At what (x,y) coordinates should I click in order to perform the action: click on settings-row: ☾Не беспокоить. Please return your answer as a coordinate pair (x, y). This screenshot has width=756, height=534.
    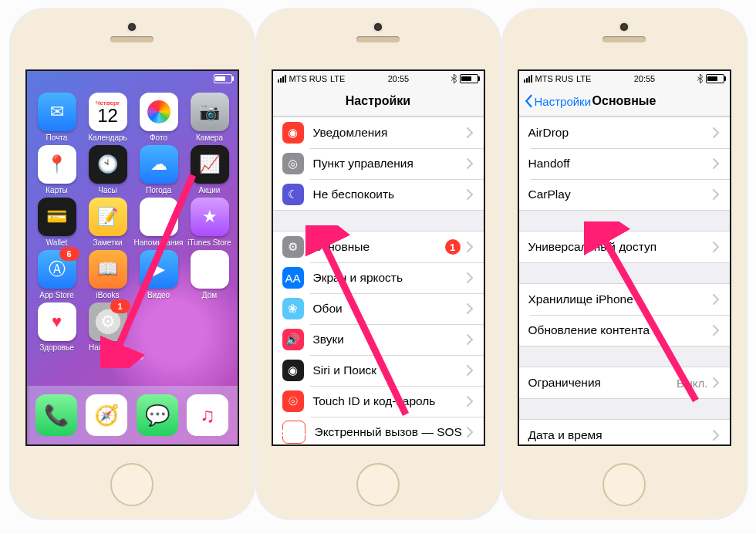
    Looking at the image, I should click on (378, 194).